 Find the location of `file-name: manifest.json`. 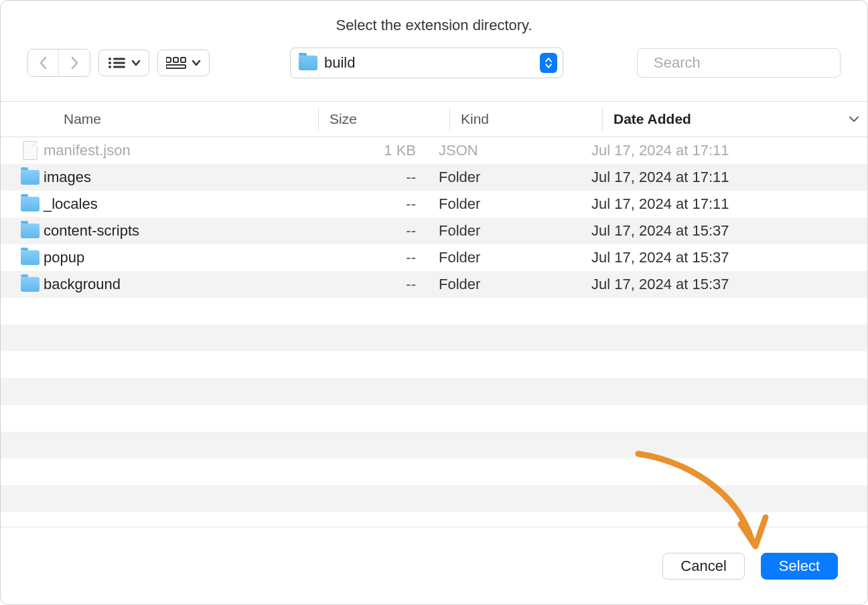

file-name: manifest.json is located at coordinates (169, 151).